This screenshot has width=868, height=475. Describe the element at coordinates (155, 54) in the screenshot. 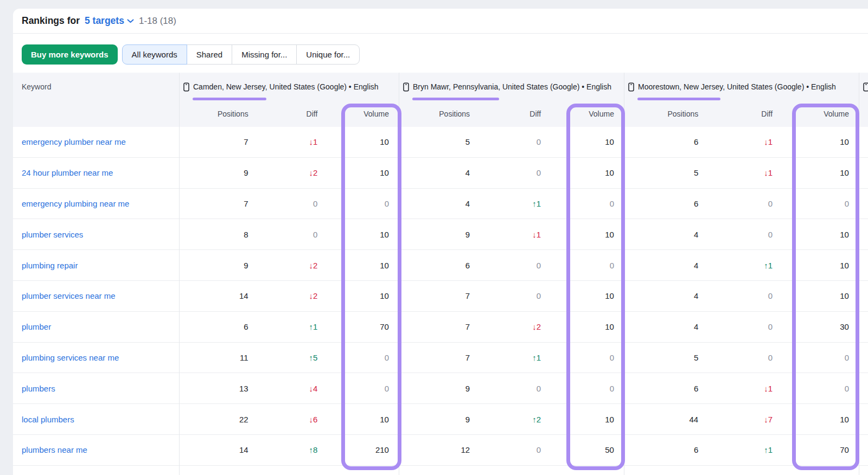

I see `tab-all-keywords: All keywords` at that location.